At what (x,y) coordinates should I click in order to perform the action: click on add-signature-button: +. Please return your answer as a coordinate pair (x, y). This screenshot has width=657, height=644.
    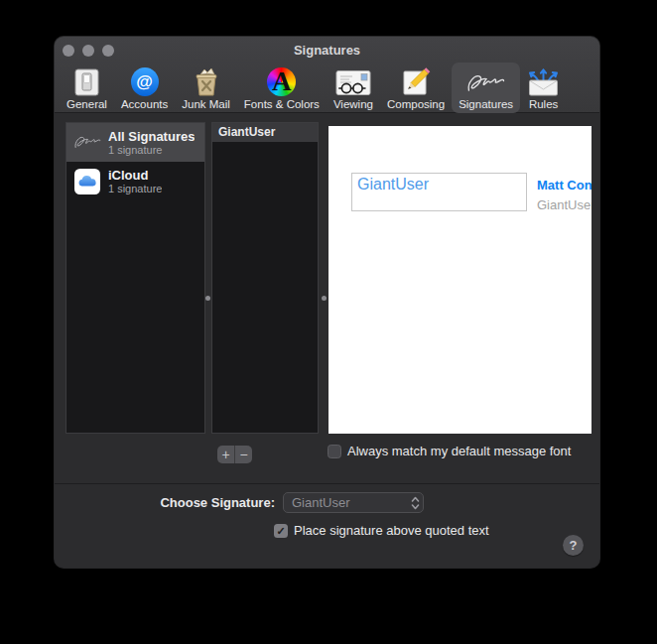
    Looking at the image, I should click on (226, 454).